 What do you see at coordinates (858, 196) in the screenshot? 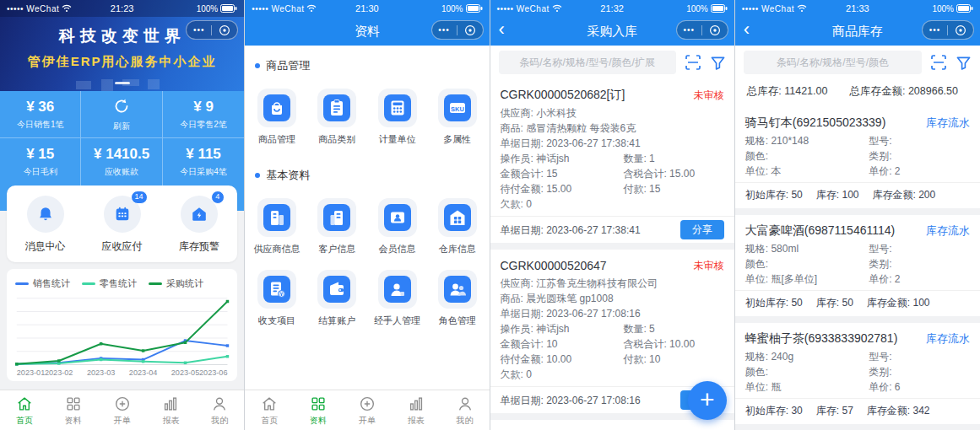
I see `stock-summary: 初始库存: 50 库存: 100 库存金额: 200` at bounding box center [858, 196].